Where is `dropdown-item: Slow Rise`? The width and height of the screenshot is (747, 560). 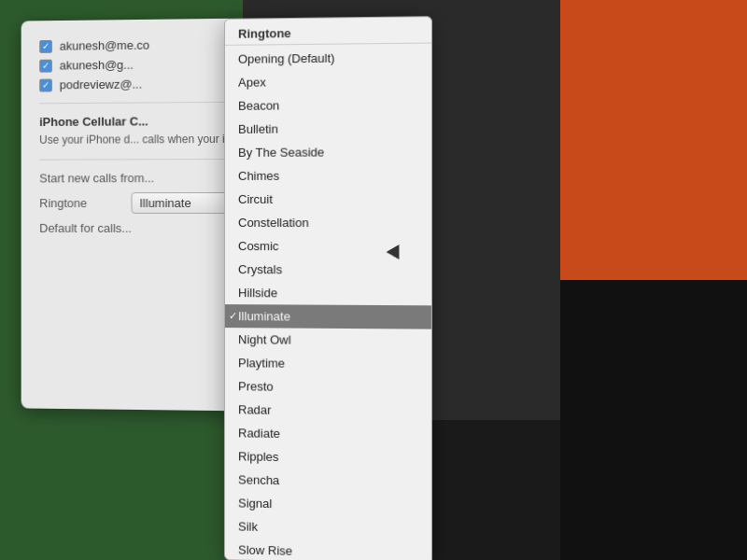 dropdown-item: Slow Rise is located at coordinates (329, 549).